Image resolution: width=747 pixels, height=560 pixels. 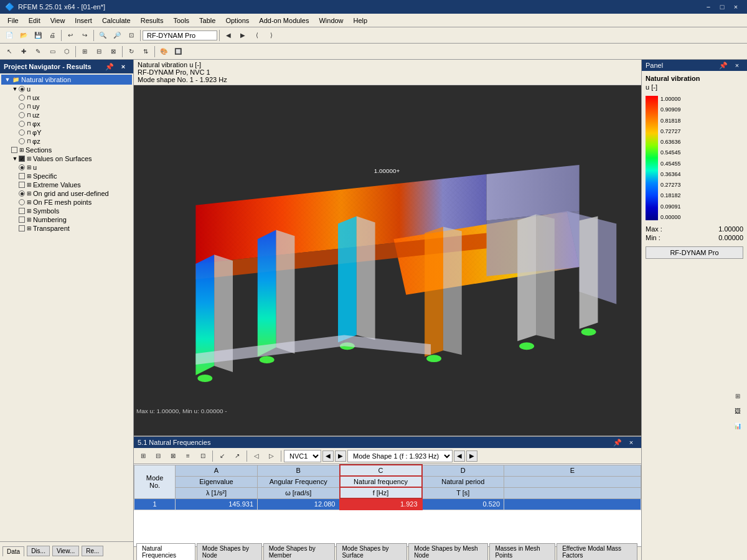 I want to click on tree-u2: ⊞ u, so click(x=67, y=167).